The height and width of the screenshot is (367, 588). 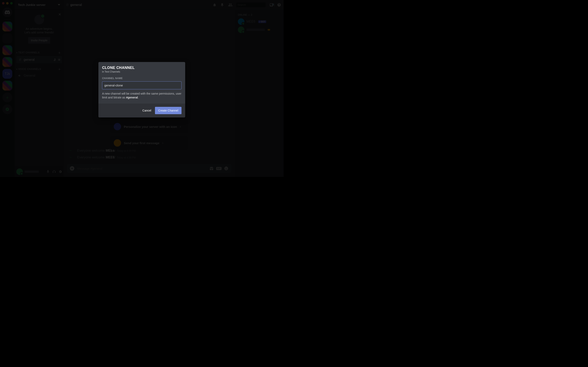 What do you see at coordinates (142, 96) in the screenshot?
I see `modal-help-text: A new channel will be created with the s…` at bounding box center [142, 96].